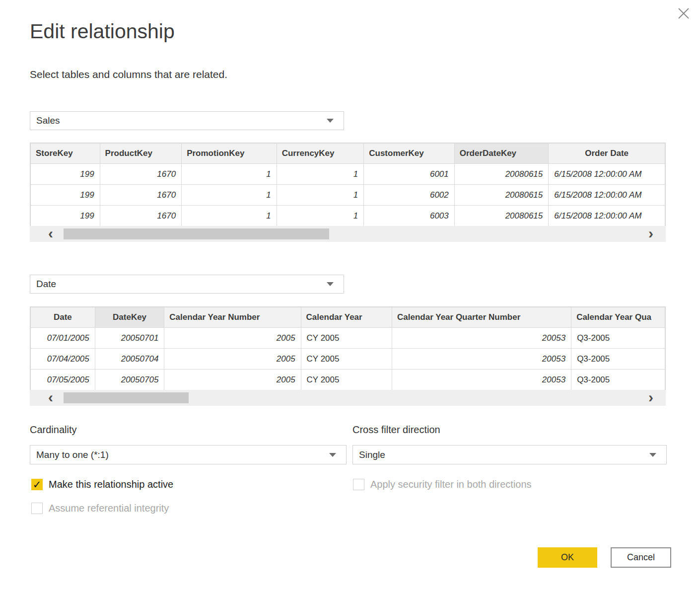  I want to click on cross-filter-select: Single, so click(509, 455).